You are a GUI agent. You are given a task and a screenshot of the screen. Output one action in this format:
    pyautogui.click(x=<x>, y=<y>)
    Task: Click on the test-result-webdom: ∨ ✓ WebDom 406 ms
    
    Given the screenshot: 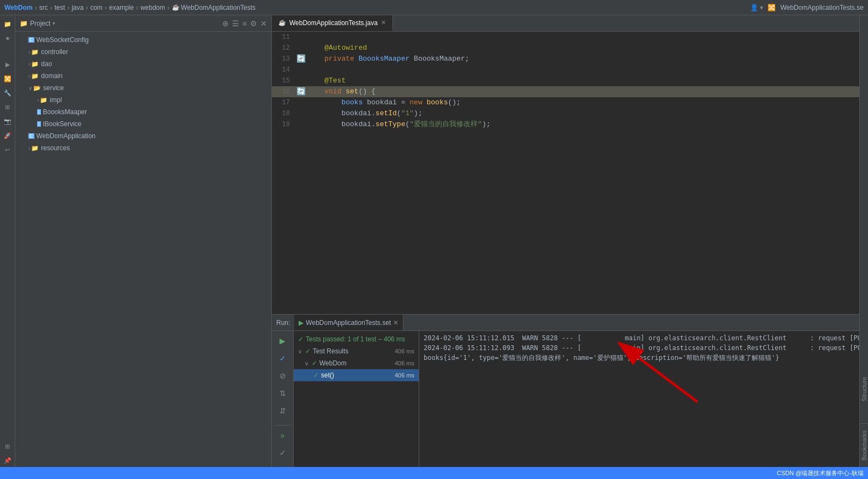 What is the action you would take?
    pyautogui.click(x=356, y=363)
    